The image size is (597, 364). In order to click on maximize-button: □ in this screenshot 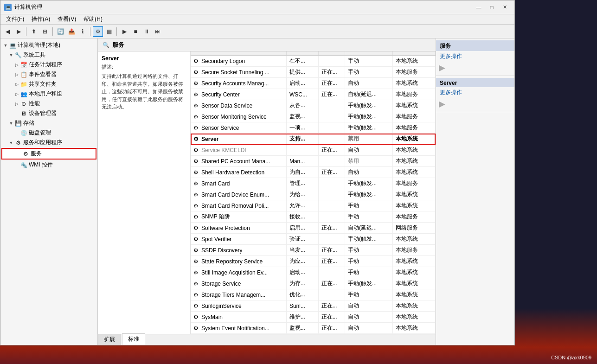, I will do `click(492, 7)`.